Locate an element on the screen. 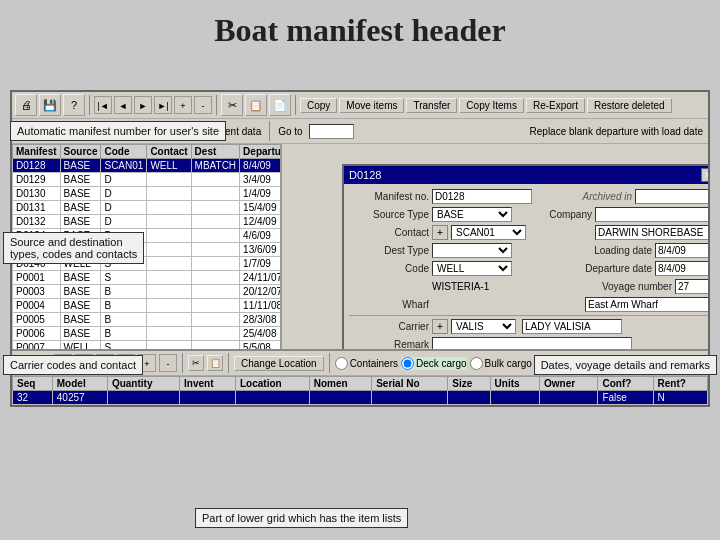  manifest-cell-0: D0128 is located at coordinates (37, 166).